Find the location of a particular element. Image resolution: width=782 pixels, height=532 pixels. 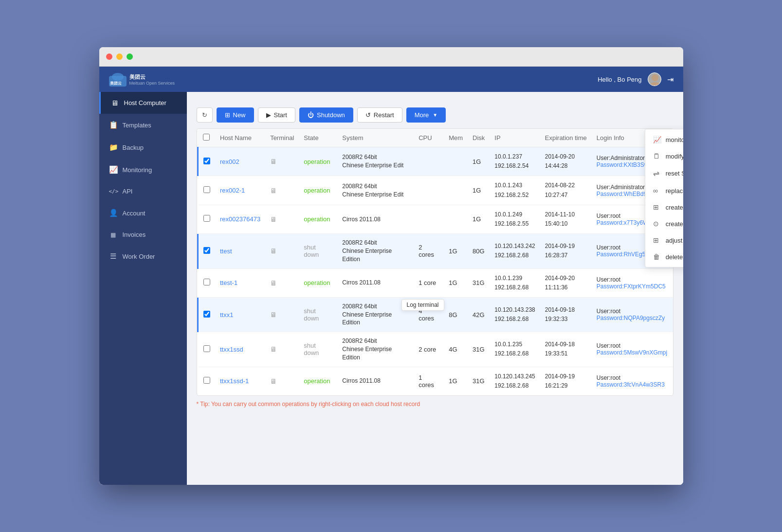

ip-text: 10.0.1.235192.168.2.68 is located at coordinates (515, 349).